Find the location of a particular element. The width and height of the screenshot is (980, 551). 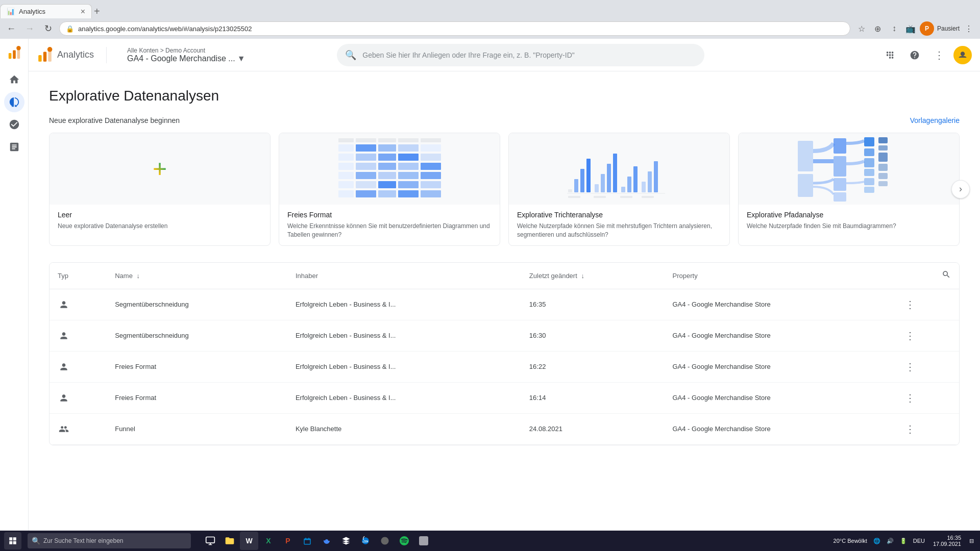

sidebar-item-reports is located at coordinates (14, 147).